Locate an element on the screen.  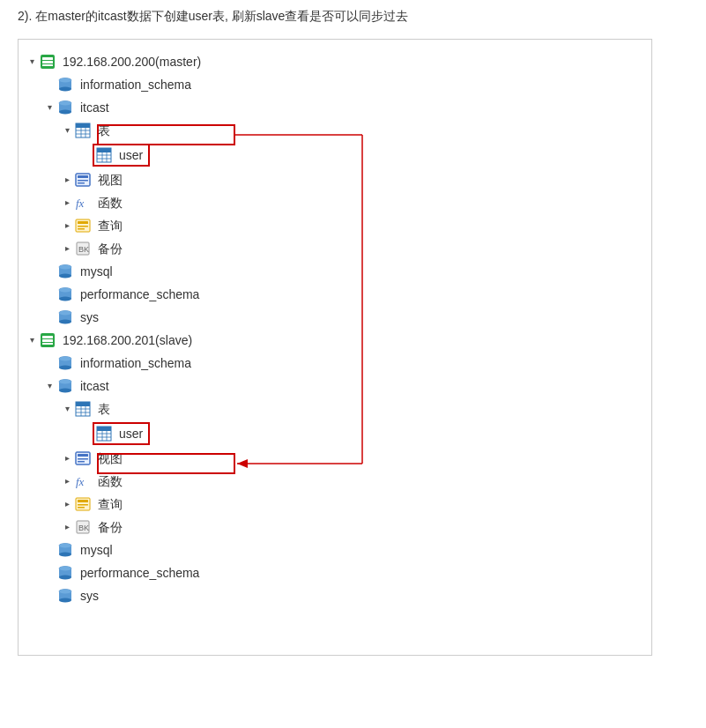
slave-itcast-node: ▾ itcast is located at coordinates (335, 386).